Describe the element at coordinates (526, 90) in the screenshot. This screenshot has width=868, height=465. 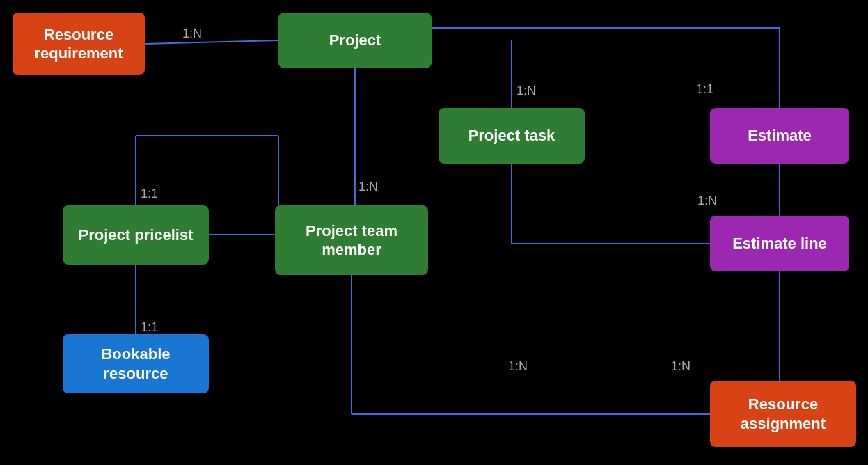
I see `rel-project-task: 1:N` at that location.